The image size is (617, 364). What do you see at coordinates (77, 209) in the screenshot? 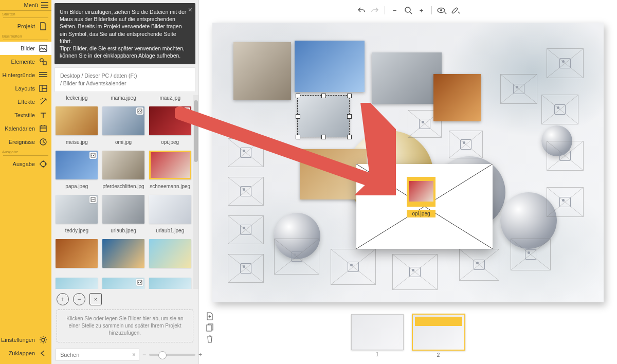
I see `thumb-papa.jpeg` at bounding box center [77, 209].